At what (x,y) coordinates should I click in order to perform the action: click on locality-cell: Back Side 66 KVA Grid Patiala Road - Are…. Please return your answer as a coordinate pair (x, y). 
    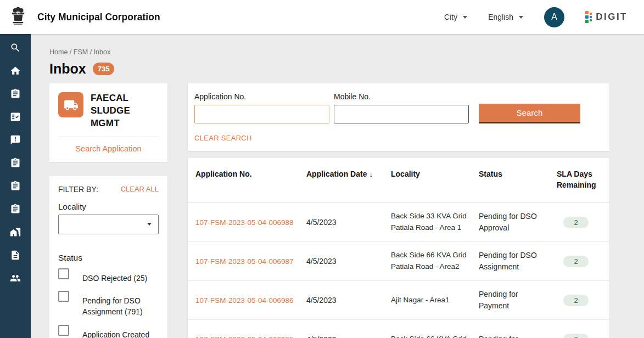
    Looking at the image, I should click on (435, 261).